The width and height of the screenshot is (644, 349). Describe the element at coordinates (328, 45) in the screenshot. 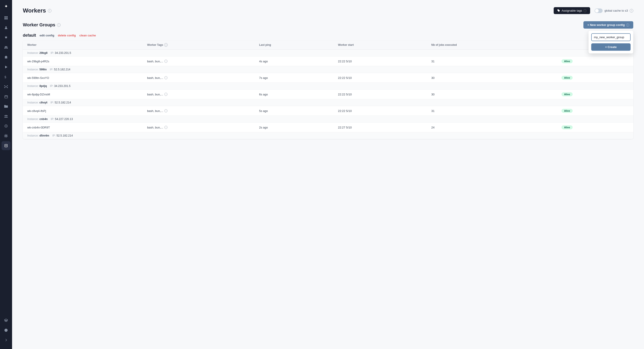

I see `table-header: Worker Worker Tags i Last ping Worker st…` at that location.